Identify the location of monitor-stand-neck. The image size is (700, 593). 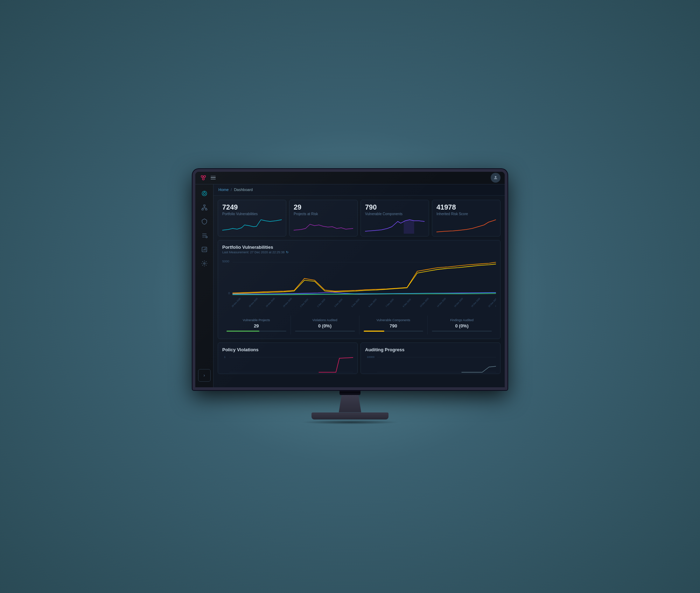
(350, 404).